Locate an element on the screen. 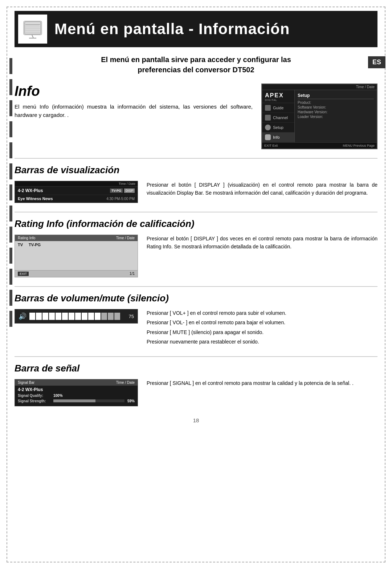 The image size is (392, 569). volume-mock: 🔊 75 is located at coordinates (76, 316).